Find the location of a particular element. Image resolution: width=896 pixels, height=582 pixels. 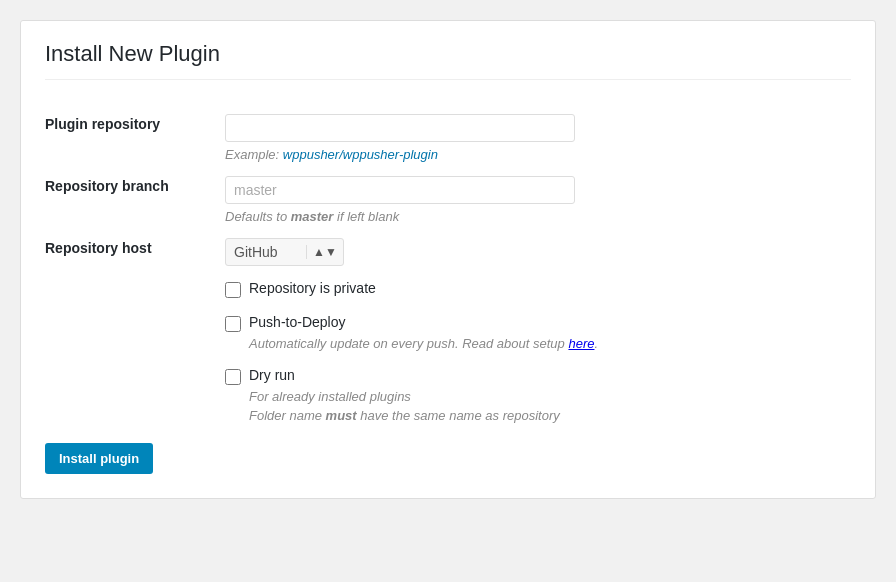

repository-host-select-wrapper: GitHub GitLab Bitbucket ▲▼ is located at coordinates (284, 252).